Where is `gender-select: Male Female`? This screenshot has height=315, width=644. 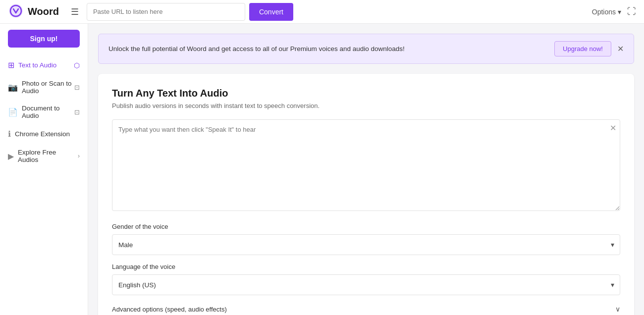 gender-select: Male Female is located at coordinates (366, 245).